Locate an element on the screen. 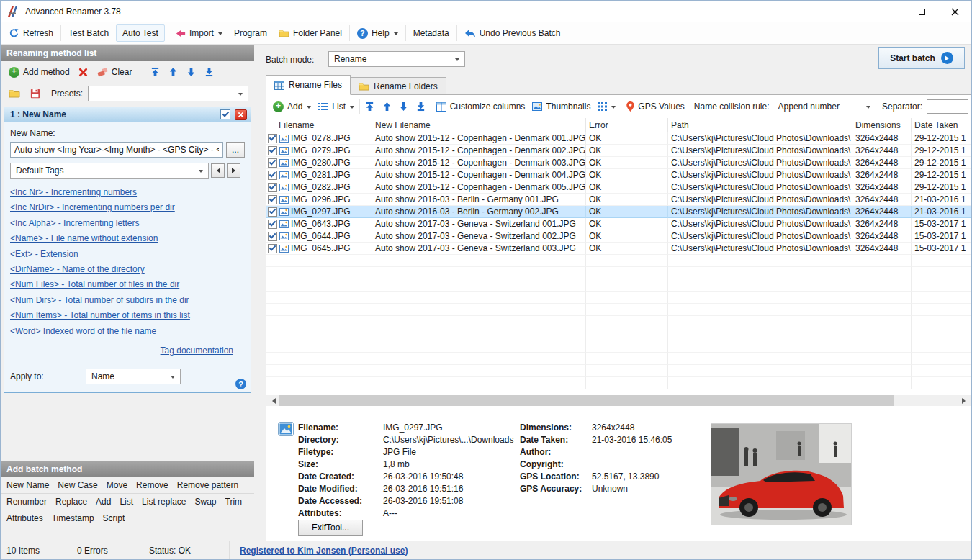  tag-link: <Num Files> - Total number of files in t… is located at coordinates (95, 285).